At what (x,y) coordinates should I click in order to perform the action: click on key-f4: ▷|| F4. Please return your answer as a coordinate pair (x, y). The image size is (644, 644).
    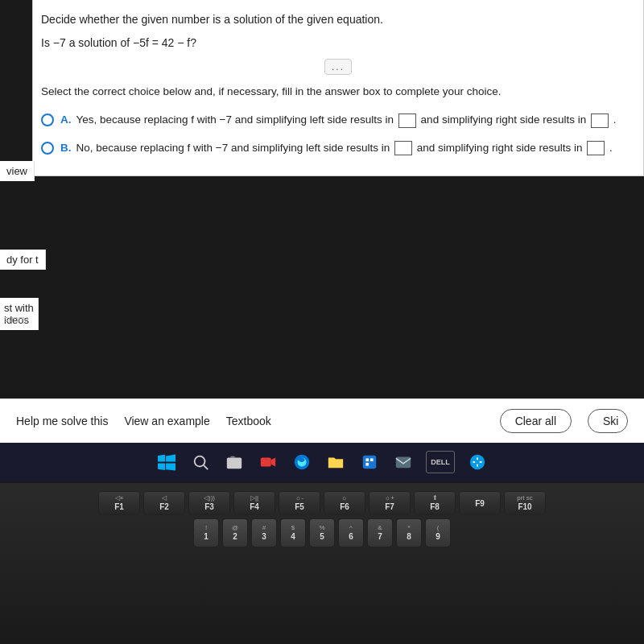
    Looking at the image, I should click on (254, 503).